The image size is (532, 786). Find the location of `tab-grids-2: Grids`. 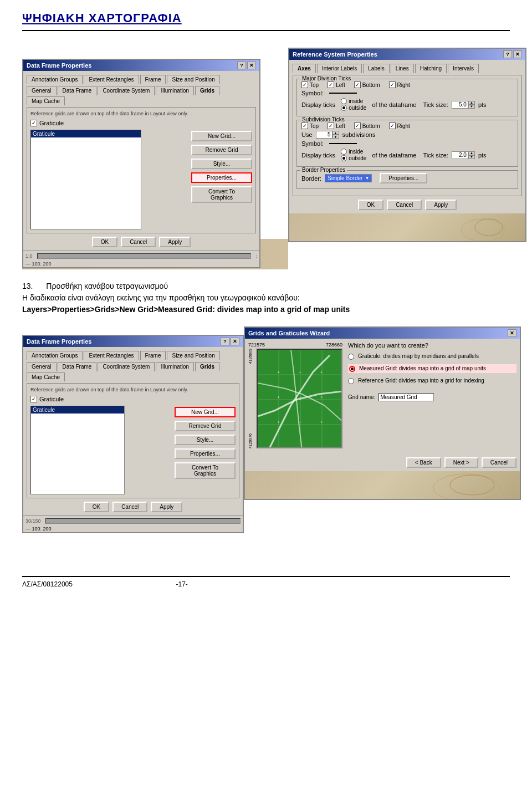

tab-grids-2: Grids is located at coordinates (207, 367).